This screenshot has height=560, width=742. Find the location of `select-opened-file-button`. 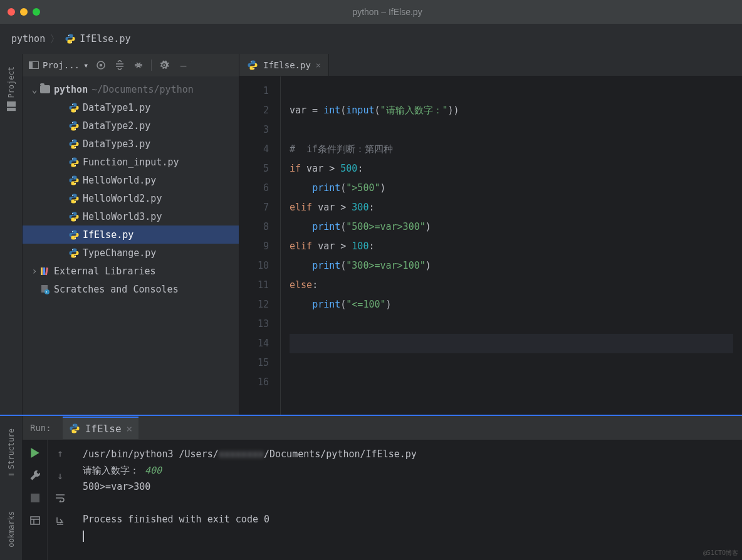

select-opened-file-button is located at coordinates (101, 65).